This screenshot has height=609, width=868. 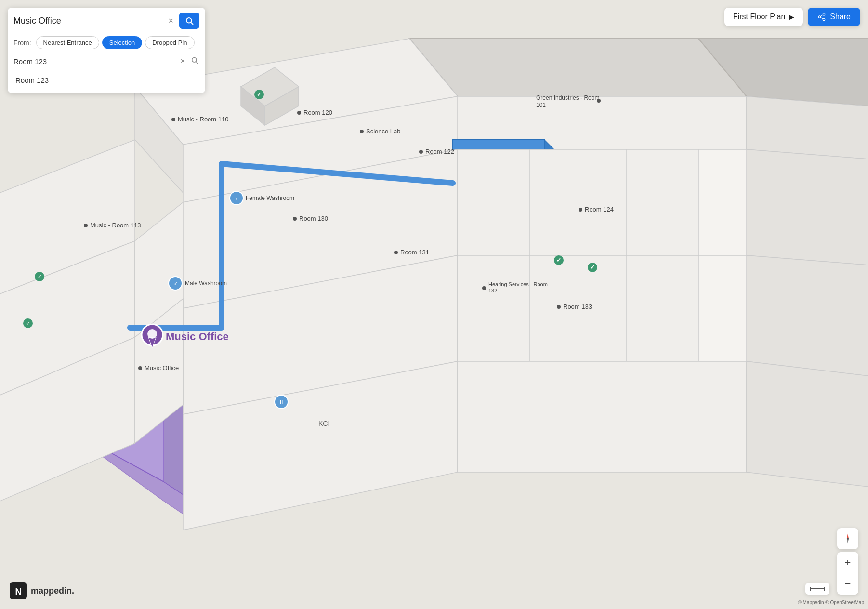 I want to click on svg-text: Science Lab, so click(x=383, y=131).